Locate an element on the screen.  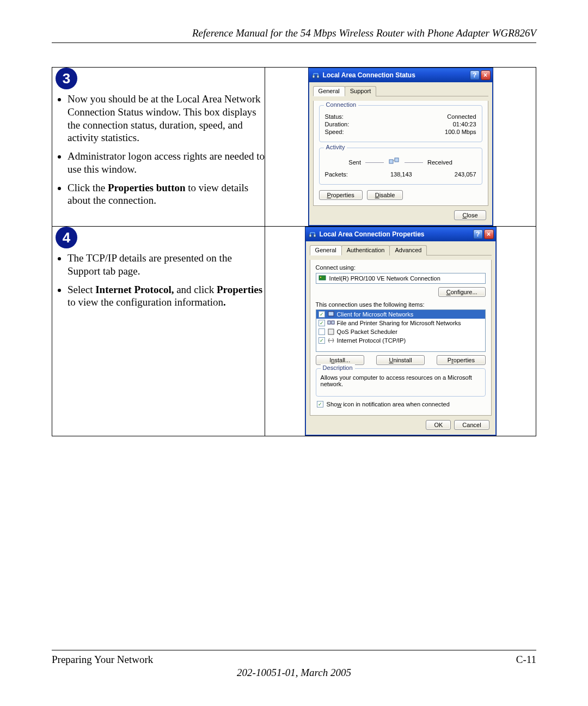
doc-footer: Preparing Your Network C-11 202-10051-01… is located at coordinates (294, 664).